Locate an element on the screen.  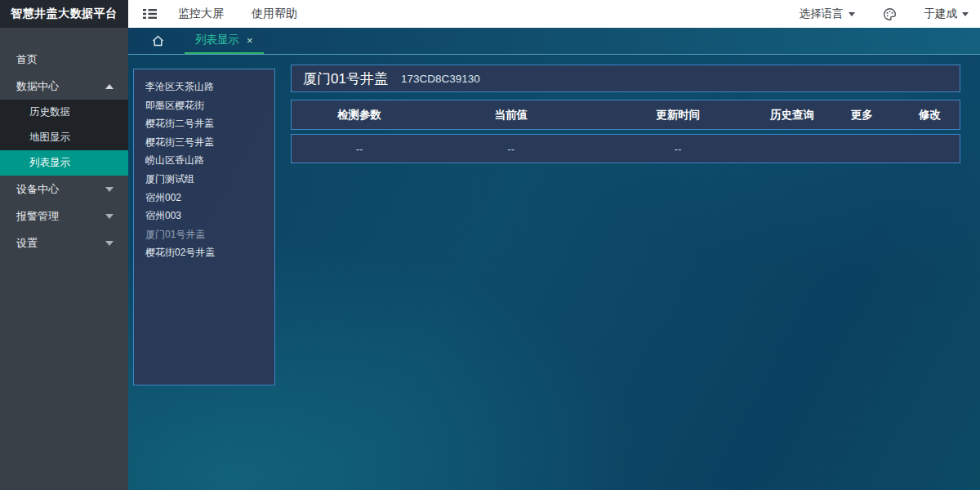
topbar-right: 选择语言 于建成 is located at coordinates (884, 14).